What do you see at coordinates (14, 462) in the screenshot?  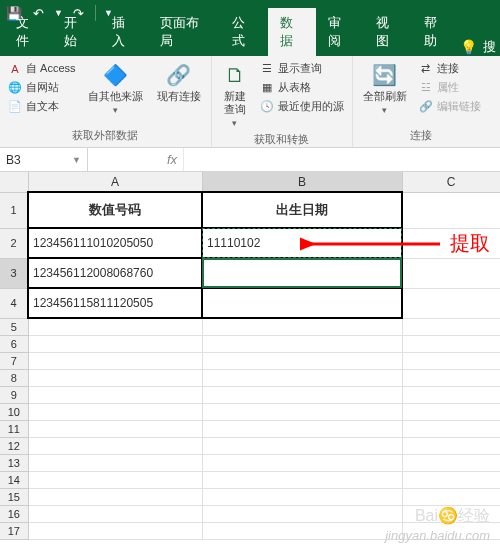 I see `row-header: 13` at bounding box center [14, 462].